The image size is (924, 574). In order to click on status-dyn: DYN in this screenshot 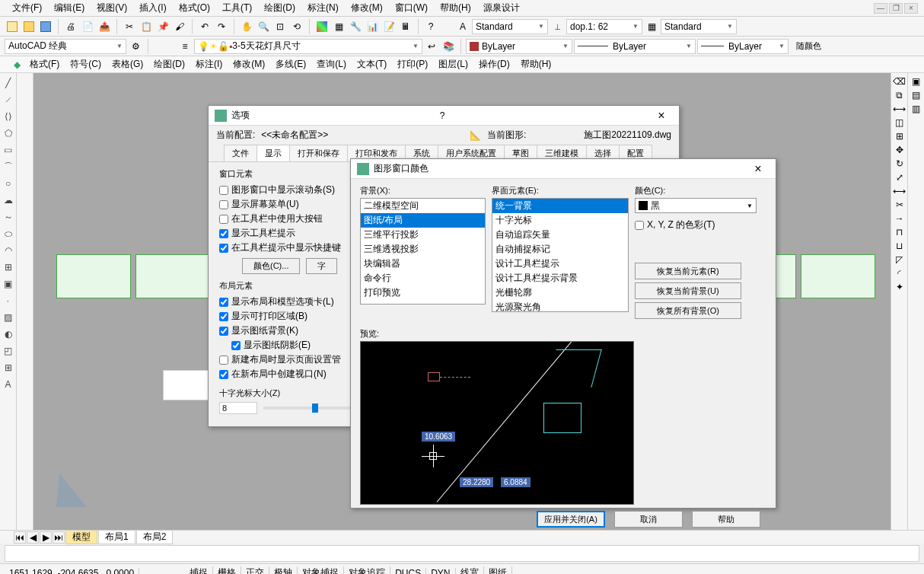, I will do `click(441, 571)`.